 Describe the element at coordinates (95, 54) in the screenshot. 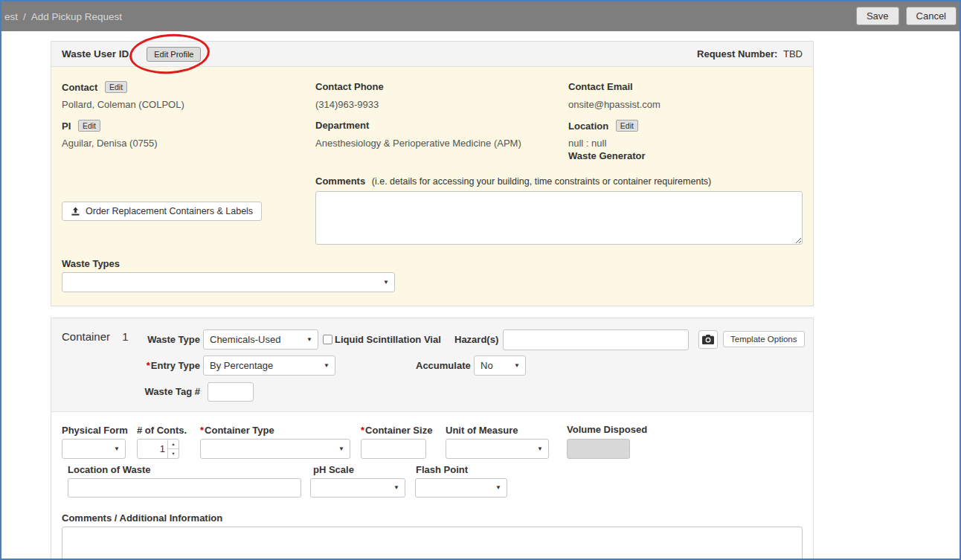

I see `waste-user-id-label: Waste User ID` at that location.